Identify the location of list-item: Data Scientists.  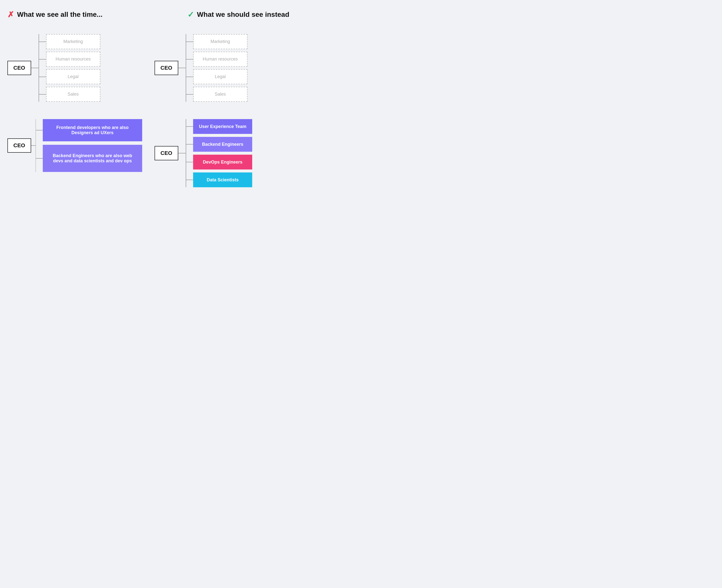
(219, 180).